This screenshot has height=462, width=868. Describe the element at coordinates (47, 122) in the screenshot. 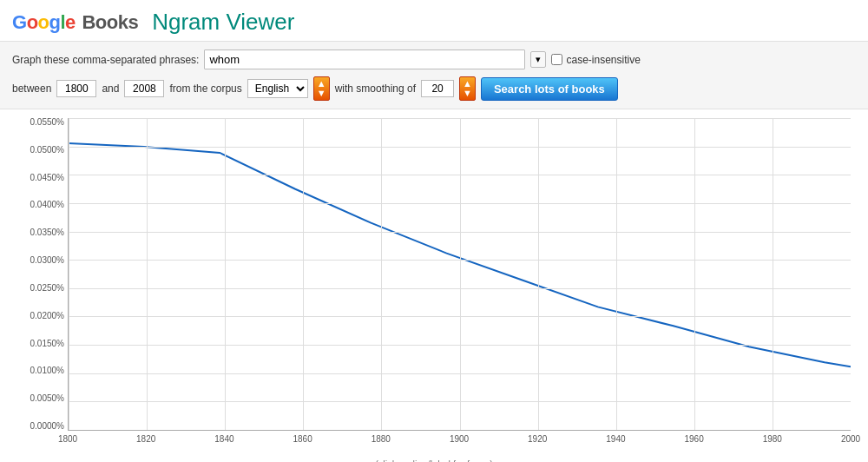

I see `y-axis-label: 0.0550%` at that location.